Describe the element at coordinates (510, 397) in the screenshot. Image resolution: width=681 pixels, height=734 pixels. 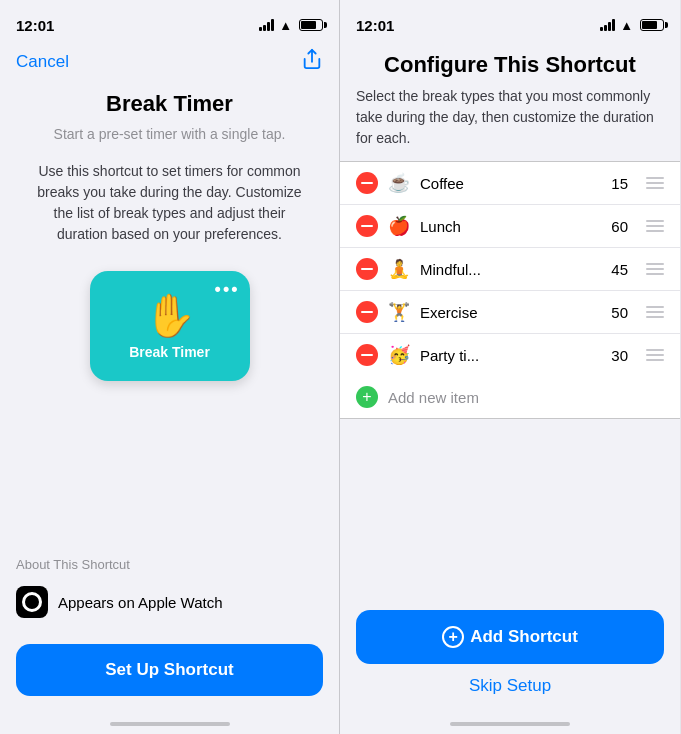
I see `add-item-row: + Add new item` at that location.